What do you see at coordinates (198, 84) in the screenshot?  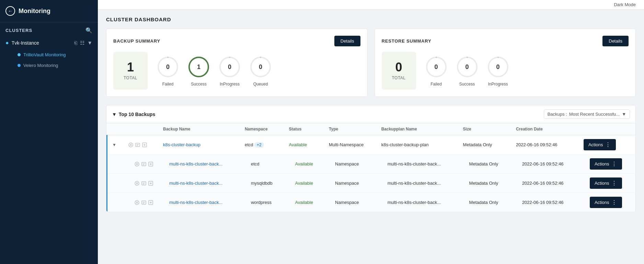 I see `backup-success-label: Success` at bounding box center [198, 84].